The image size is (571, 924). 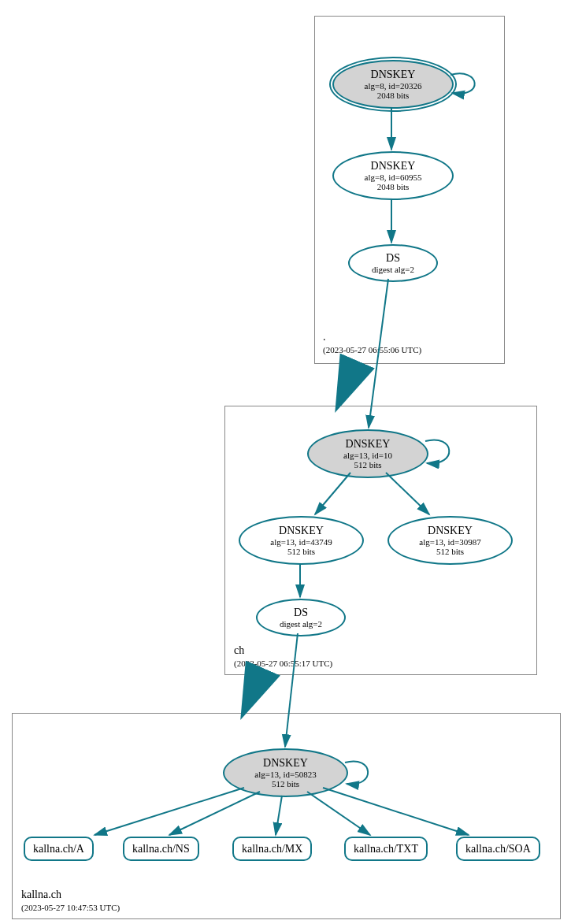 What do you see at coordinates (368, 454) in the screenshot?
I see `node-ch-ksk: DNSKEY alg=13, id=10 512 bits` at bounding box center [368, 454].